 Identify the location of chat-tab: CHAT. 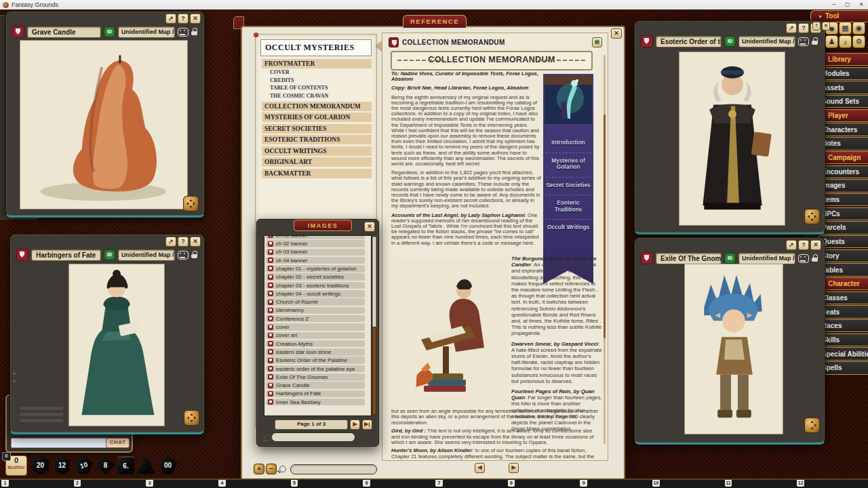
(118, 443).